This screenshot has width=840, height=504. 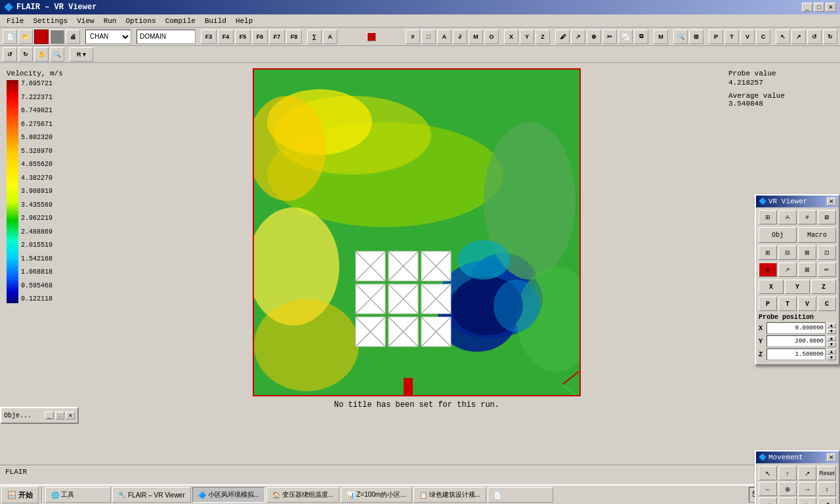 I want to click on rect-button: □, so click(x=429, y=37).